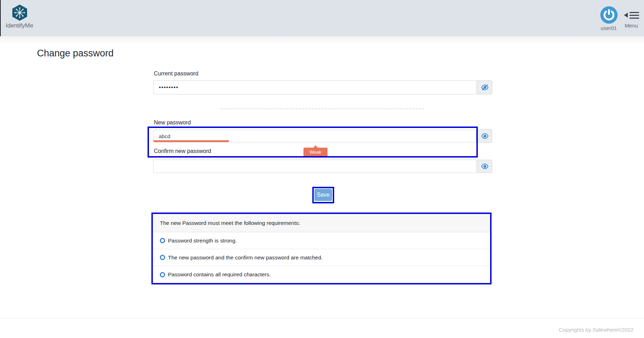  What do you see at coordinates (75, 54) in the screenshot?
I see `page-title: Change password` at bounding box center [75, 54].